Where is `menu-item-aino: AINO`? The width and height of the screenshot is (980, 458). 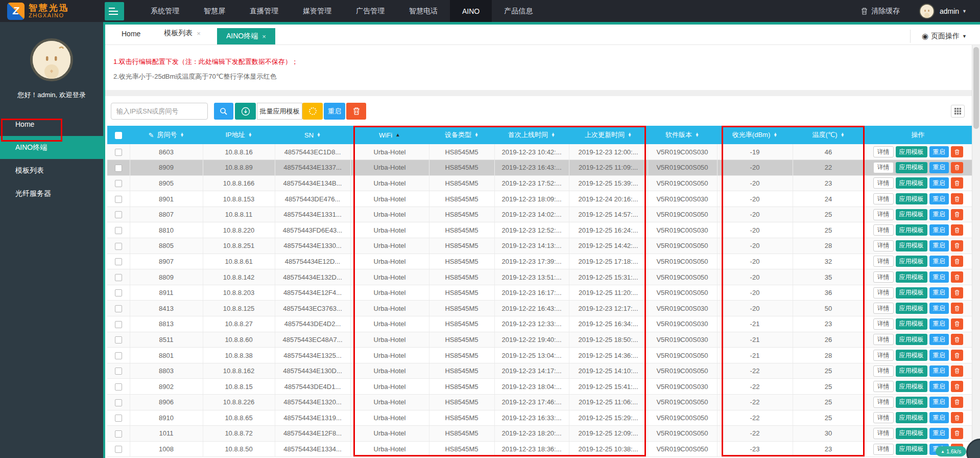 menu-item-aino: AINO is located at coordinates (471, 11).